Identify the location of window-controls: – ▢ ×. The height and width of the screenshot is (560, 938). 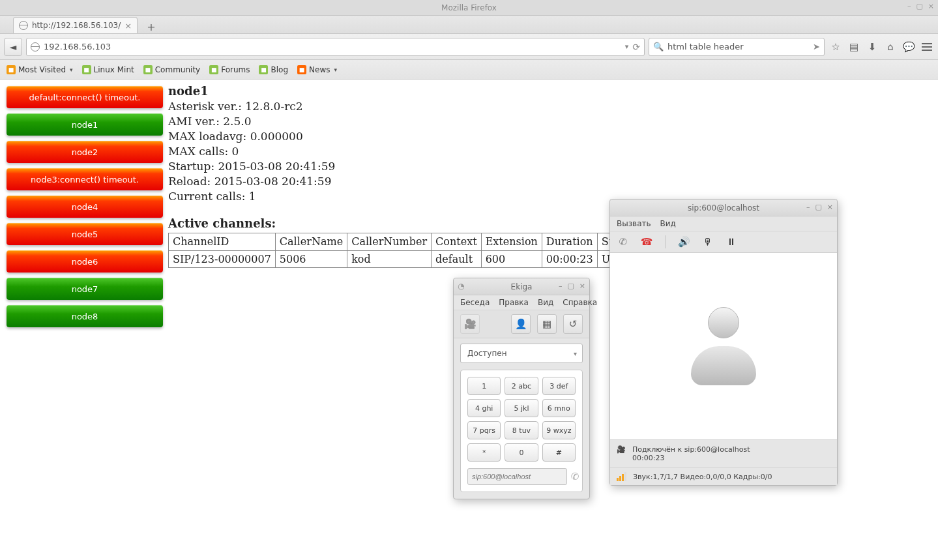
(920, 7).